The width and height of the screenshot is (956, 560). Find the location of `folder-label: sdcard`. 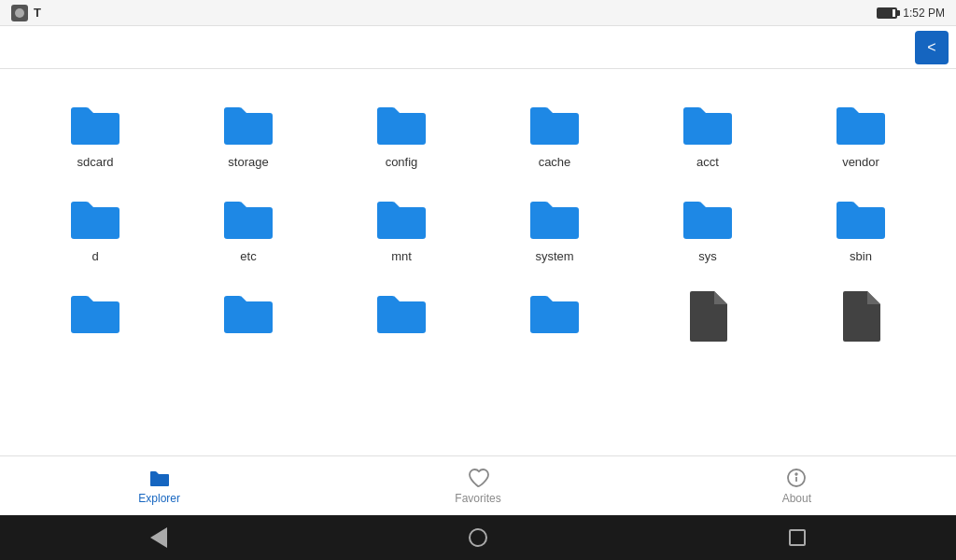

folder-label: sdcard is located at coordinates (95, 162).